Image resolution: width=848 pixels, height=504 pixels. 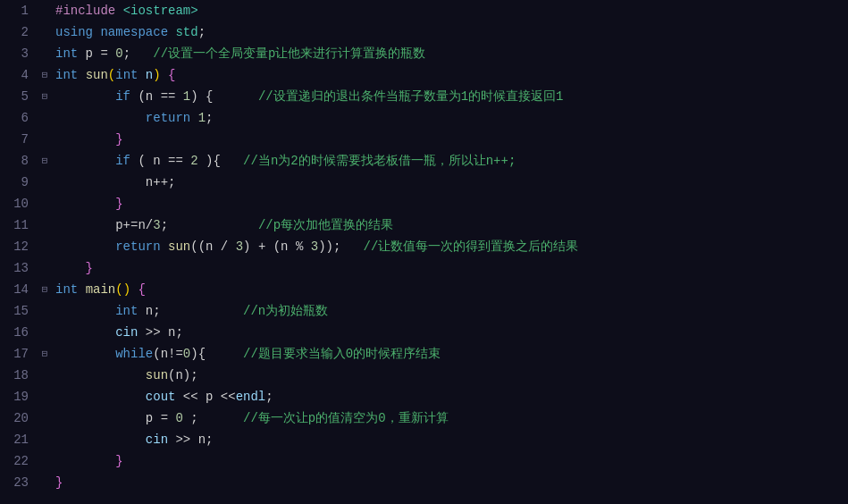 I want to click on code-line: 11 p+=n/3; //p每次加他置换的结果, so click(x=424, y=225).